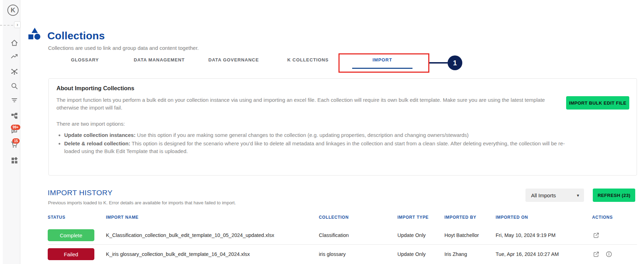 Image resolution: width=644 pixels, height=264 pixels. What do you see at coordinates (525, 235) in the screenshot?
I see `imported-on-cell: Fri, May 10, 2024 9:19 PM` at bounding box center [525, 235].